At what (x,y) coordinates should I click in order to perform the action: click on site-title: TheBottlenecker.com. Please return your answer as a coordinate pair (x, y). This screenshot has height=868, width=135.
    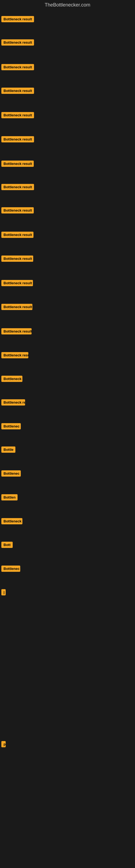
    Looking at the image, I should click on (68, 5).